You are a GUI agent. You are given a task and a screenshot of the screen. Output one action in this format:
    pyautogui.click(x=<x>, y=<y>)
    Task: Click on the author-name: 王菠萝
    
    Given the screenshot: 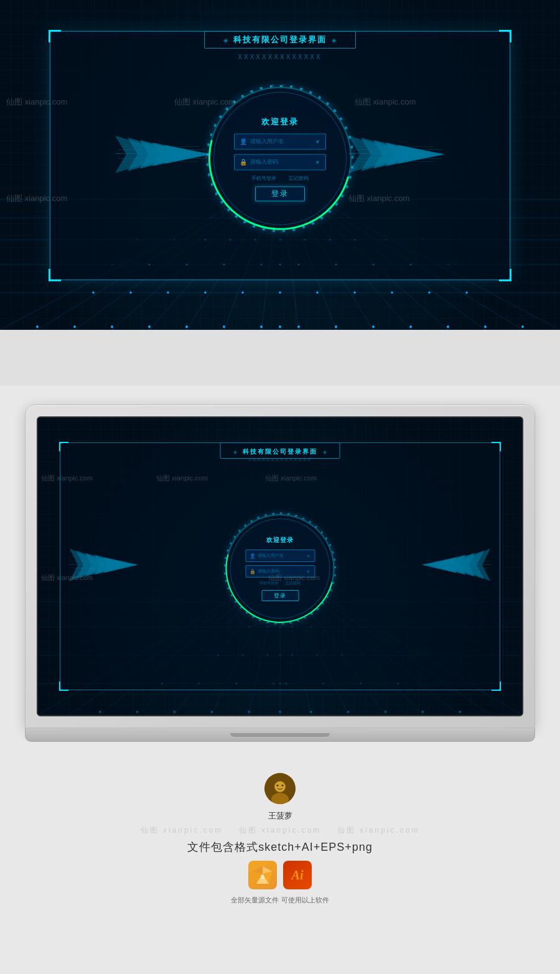 What is the action you would take?
    pyautogui.click(x=280, y=816)
    